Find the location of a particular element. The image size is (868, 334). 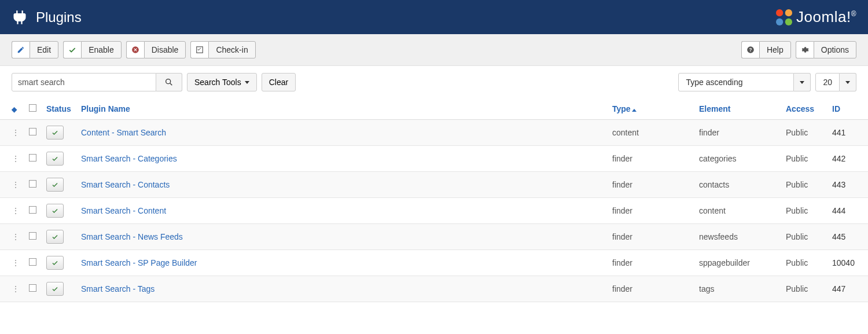

plugin-name-link: Smart Search - Categories is located at coordinates (129, 159).